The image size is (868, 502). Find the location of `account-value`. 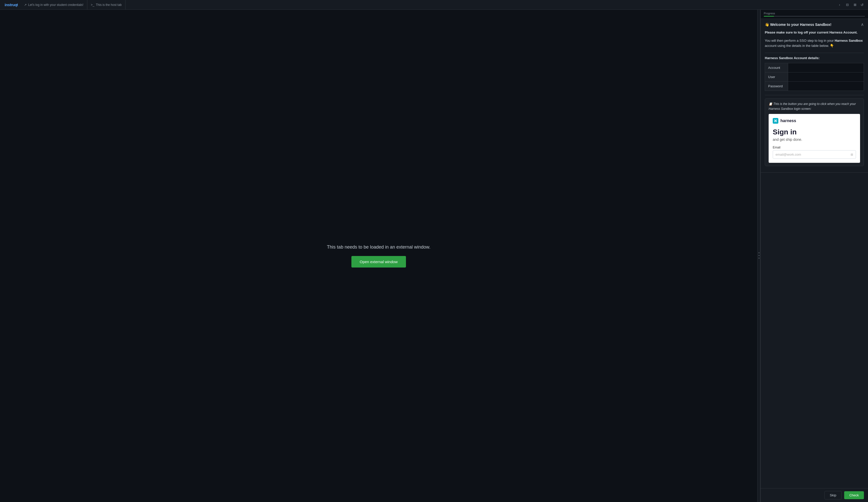

account-value is located at coordinates (826, 68).